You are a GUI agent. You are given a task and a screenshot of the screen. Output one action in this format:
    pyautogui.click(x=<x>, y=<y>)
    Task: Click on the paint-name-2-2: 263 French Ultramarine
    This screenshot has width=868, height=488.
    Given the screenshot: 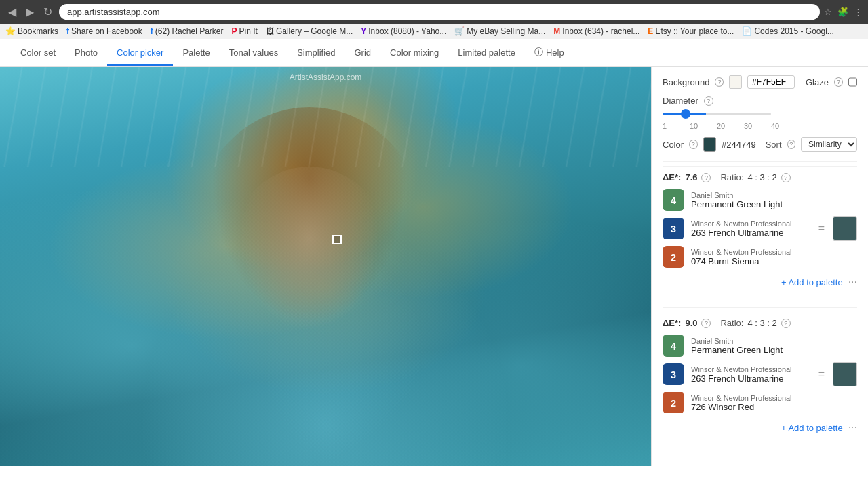 What is the action you would take?
    pyautogui.click(x=751, y=378)
    